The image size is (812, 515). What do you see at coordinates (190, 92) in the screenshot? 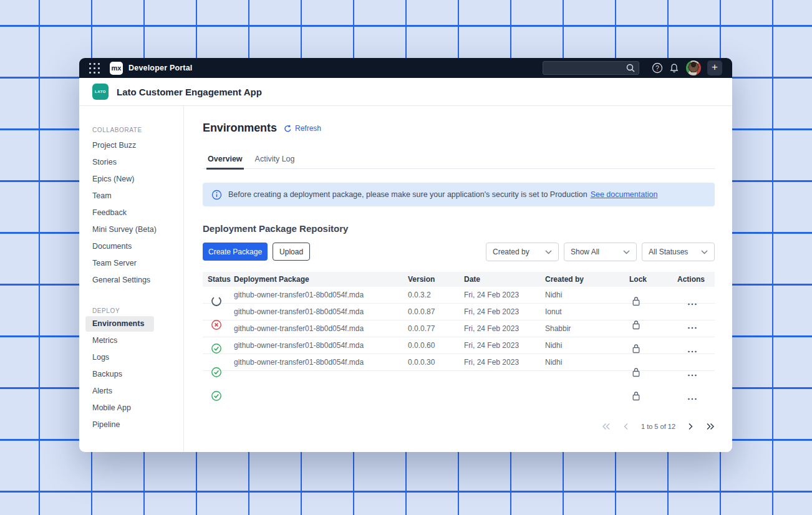
I see `app-title: Lato Customer Engagement App` at bounding box center [190, 92].